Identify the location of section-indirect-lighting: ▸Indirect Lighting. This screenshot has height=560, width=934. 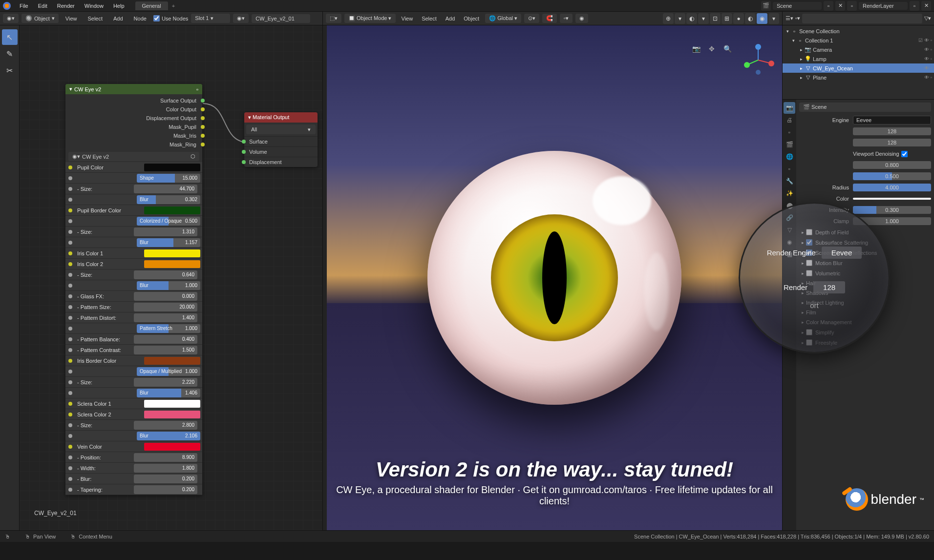
(865, 303).